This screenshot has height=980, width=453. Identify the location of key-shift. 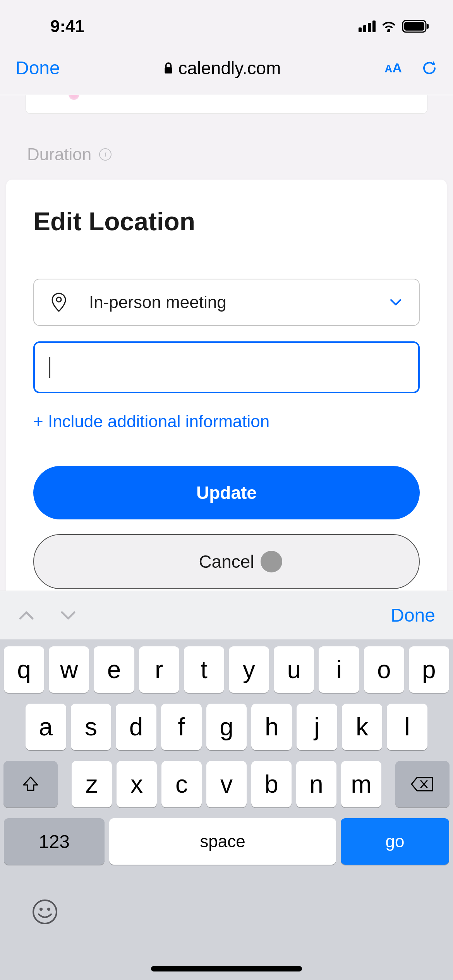
(31, 784).